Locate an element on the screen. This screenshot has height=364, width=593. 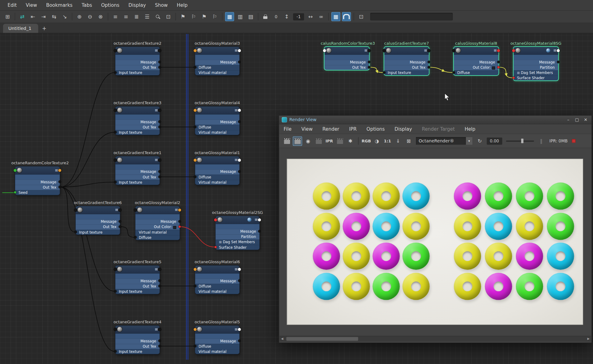
node-octaneGradientTexture5: octaneGradientTexture5MessageOut TexInpu… is located at coordinates (138, 280).